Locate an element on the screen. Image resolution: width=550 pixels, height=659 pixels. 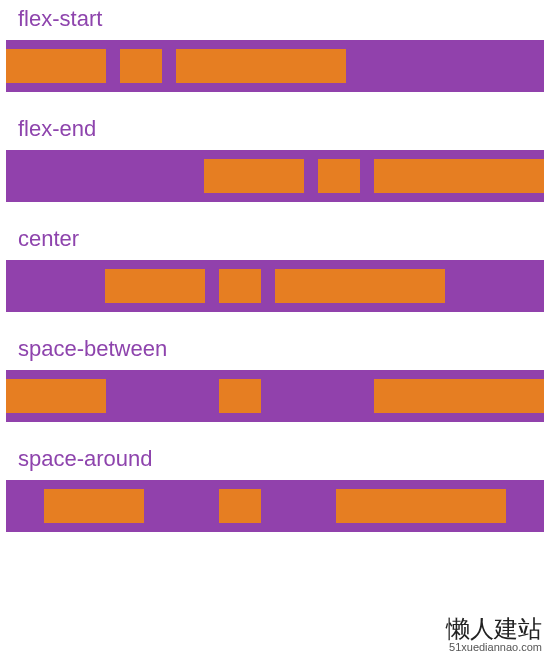
row-center is located at coordinates (275, 286).